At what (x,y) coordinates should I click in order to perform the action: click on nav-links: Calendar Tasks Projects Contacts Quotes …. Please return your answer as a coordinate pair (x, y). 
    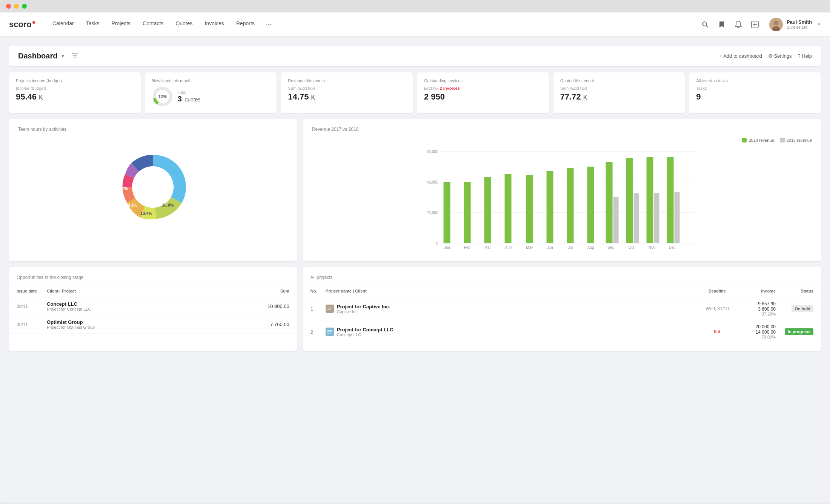
    Looking at the image, I should click on (374, 24).